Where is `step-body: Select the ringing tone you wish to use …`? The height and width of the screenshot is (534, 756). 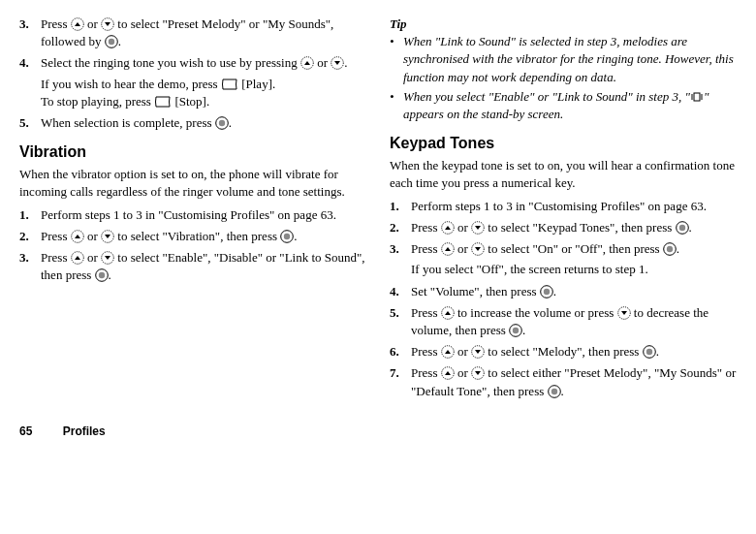 step-body: Select the ringing tone you wish to use … is located at coordinates (204, 82).